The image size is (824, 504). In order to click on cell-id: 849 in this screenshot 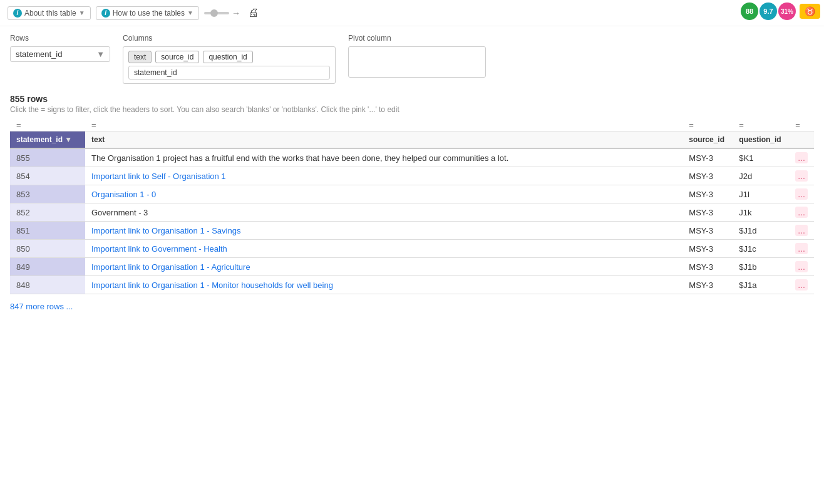, I will do `click(48, 267)`.